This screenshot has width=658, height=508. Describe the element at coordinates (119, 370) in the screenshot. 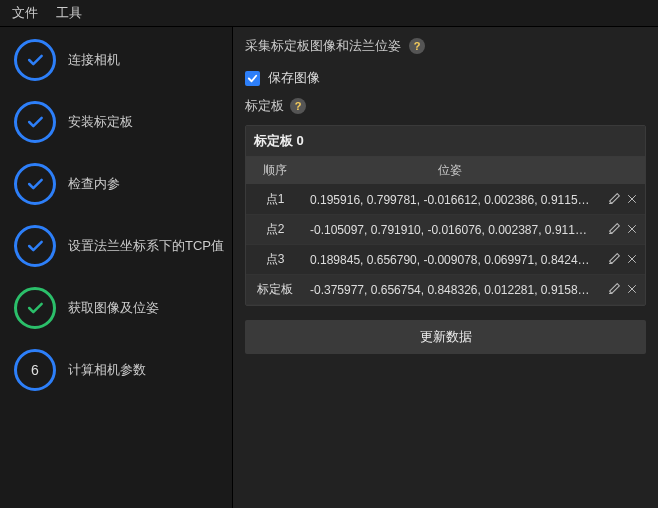

I see `step-calc-params: 6 计算相机参数` at that location.